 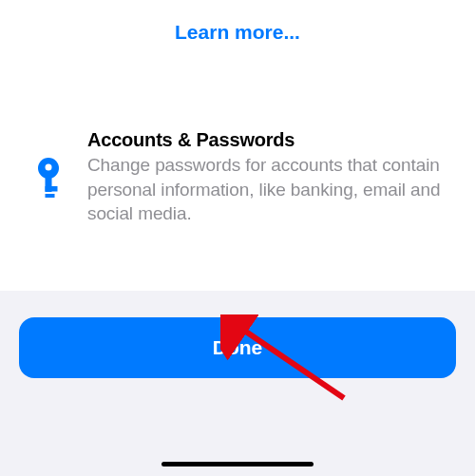 What do you see at coordinates (267, 190) in the screenshot?
I see `section-description: Change passwords for accounts that conta…` at bounding box center [267, 190].